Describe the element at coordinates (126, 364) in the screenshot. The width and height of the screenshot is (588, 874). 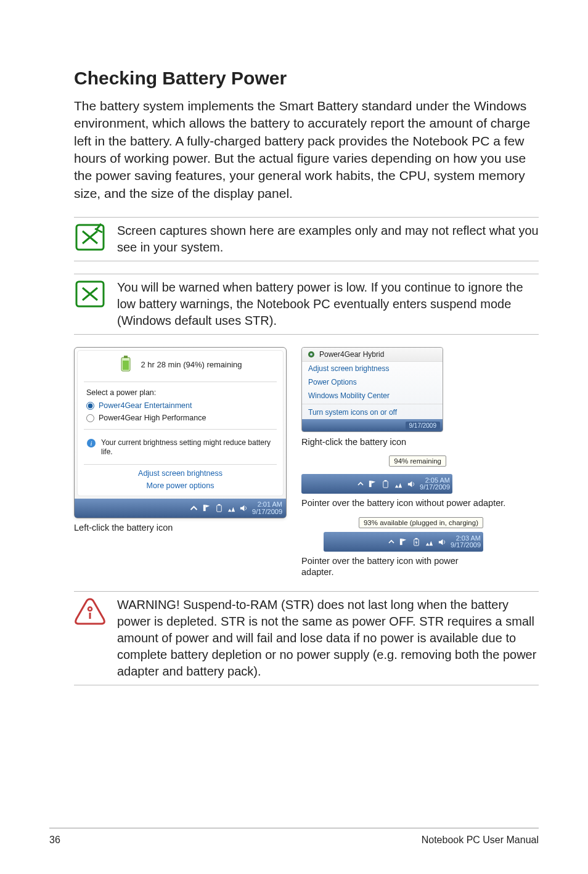
I see `battery-icon` at that location.